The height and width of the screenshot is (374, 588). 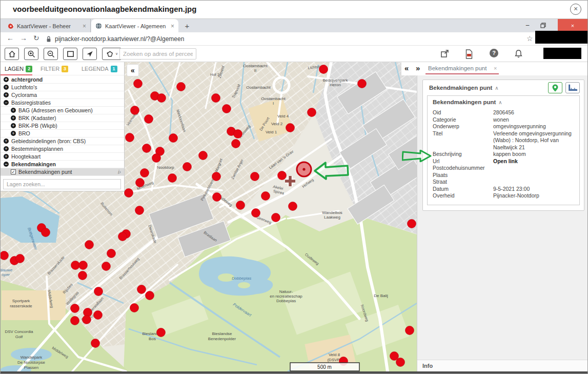 What do you see at coordinates (63, 95) in the screenshot?
I see `layer-row: +Cyclorama` at bounding box center [63, 95].